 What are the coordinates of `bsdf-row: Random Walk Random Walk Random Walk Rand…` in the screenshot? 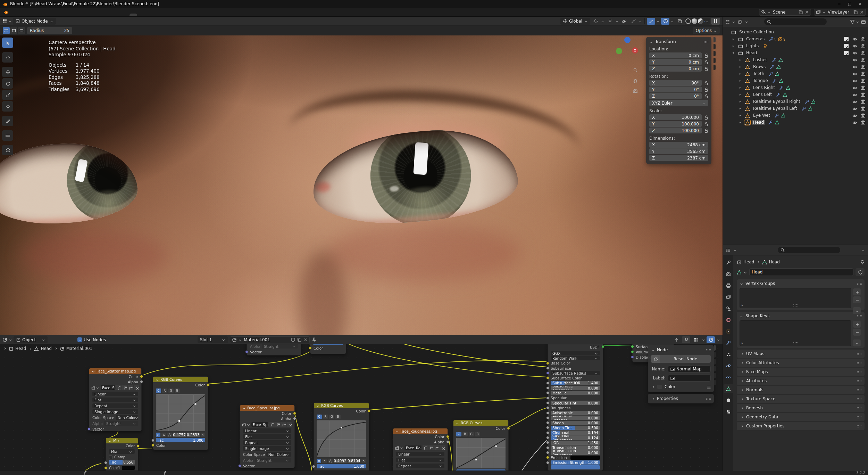 It's located at (575, 358).